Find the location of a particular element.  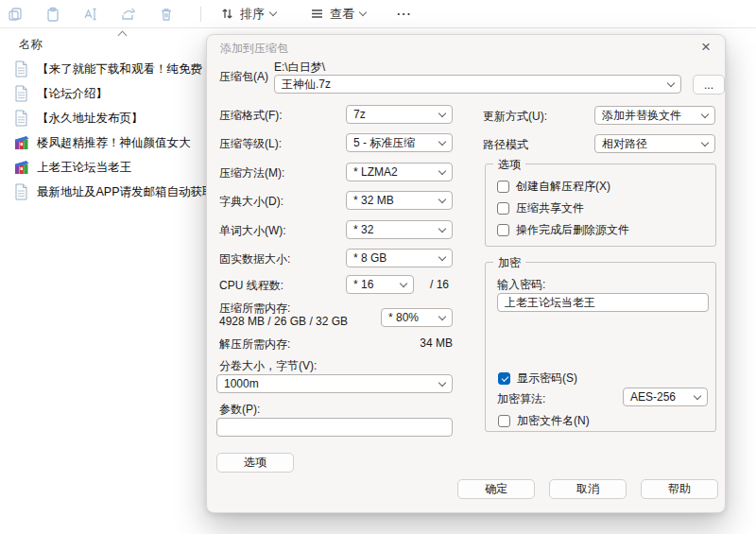

password-label: 输入密码: is located at coordinates (522, 285).